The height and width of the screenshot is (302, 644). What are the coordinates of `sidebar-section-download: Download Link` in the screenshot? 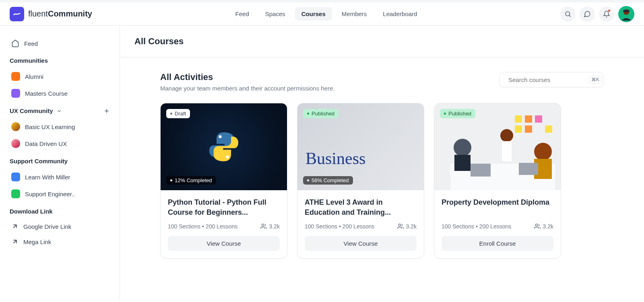 It's located at (60, 211).